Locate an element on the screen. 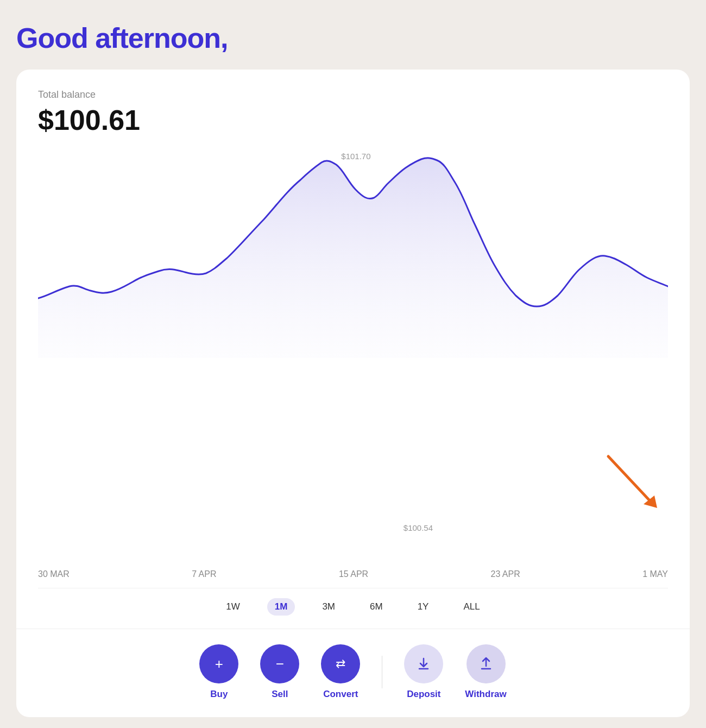 The width and height of the screenshot is (706, 728). x-label-23apr: 23 APR is located at coordinates (506, 574).